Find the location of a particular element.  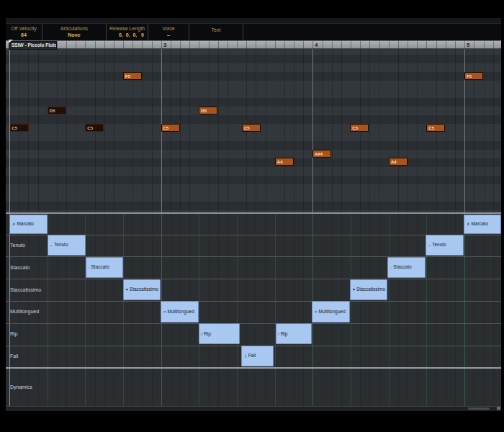

info-field-voice: Voice -- is located at coordinates (168, 32).